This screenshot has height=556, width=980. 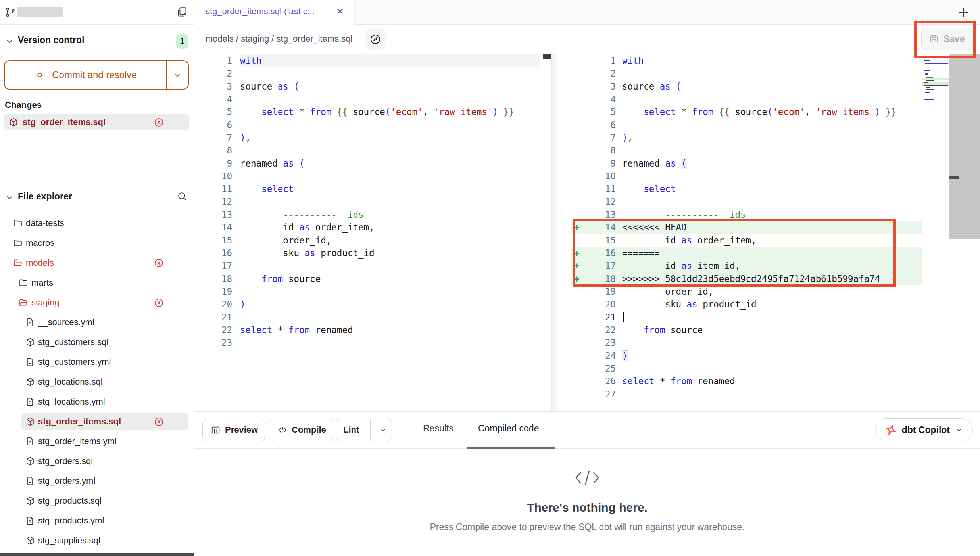 I want to click on code-line: 15 order_id,, so click(x=367, y=240).